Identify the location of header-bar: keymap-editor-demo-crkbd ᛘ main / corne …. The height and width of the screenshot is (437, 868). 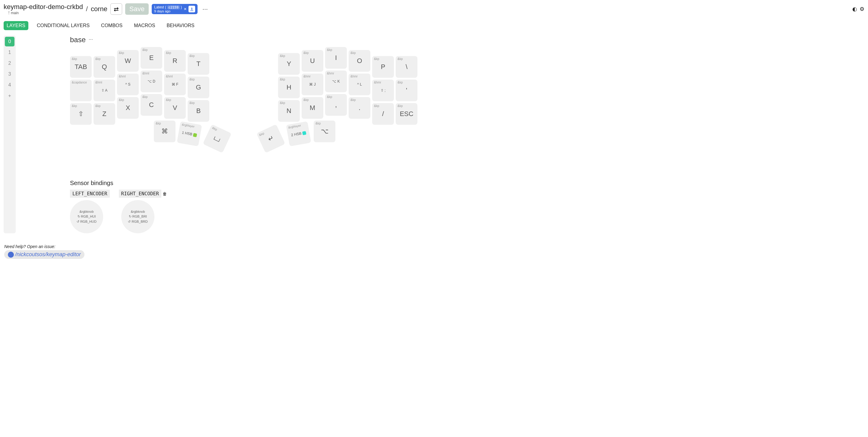
(434, 9).